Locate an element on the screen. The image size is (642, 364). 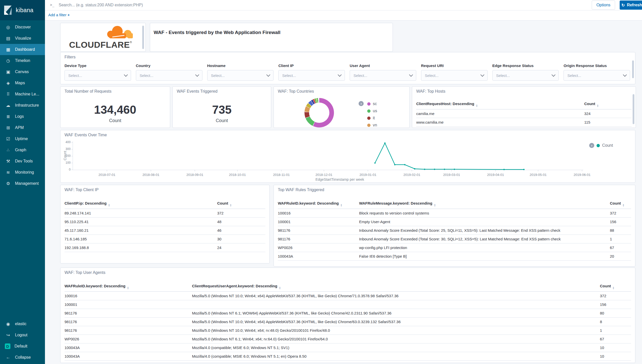
top-client-ip-title: WAF: Top Client IP is located at coordinates (82, 190).